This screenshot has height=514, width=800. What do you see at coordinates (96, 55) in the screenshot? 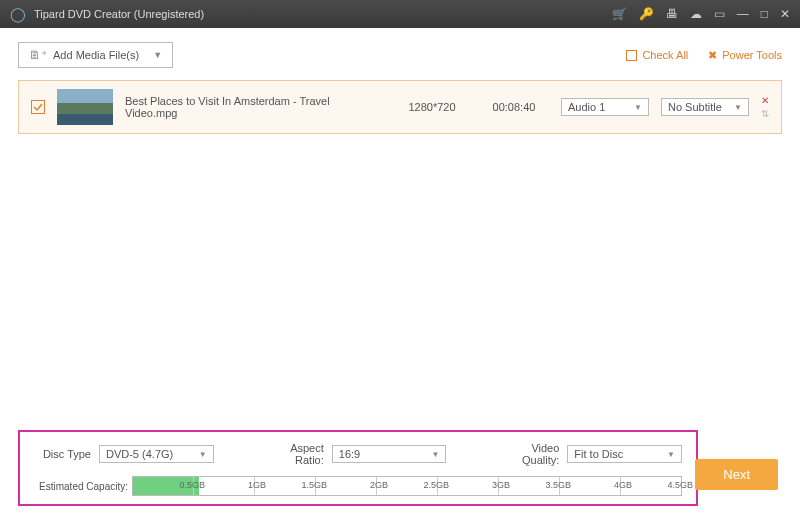
I see `add-media-button: 🗎⁺ Add Media File(s) ▼` at bounding box center [96, 55].